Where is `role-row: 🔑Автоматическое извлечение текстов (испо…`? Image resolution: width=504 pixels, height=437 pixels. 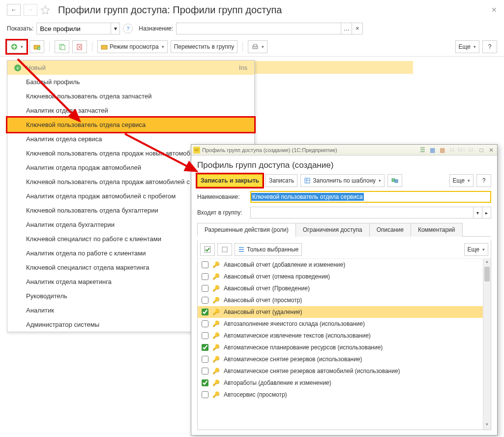 role-row: 🔑Автоматическое извлечение текстов (испо… is located at coordinates (340, 336).